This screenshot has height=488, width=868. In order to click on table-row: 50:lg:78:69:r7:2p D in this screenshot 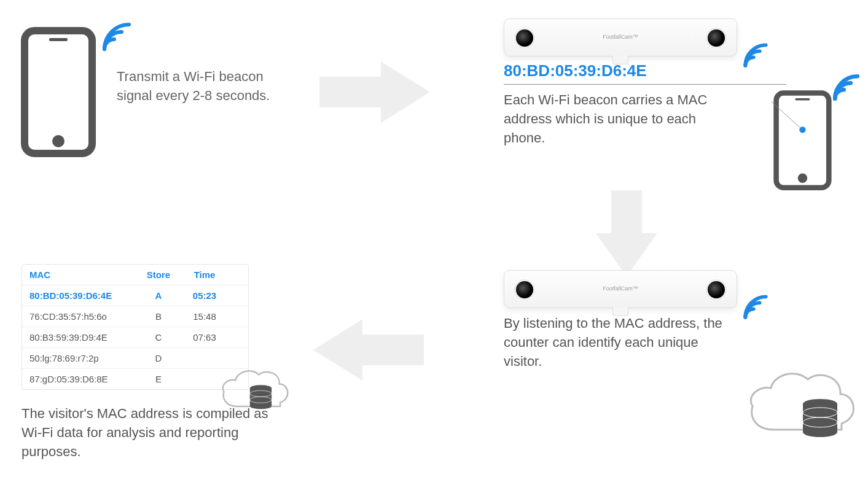, I will do `click(135, 358)`.